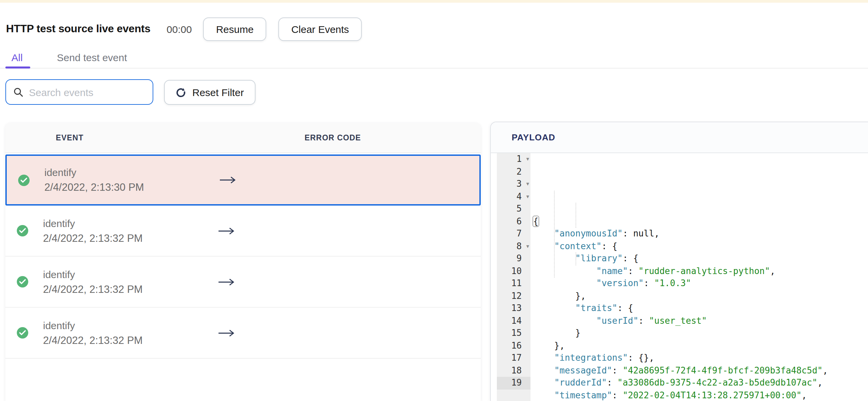 The height and width of the screenshot is (401, 868). I want to click on reset-filter-label: Reset Filter, so click(218, 92).